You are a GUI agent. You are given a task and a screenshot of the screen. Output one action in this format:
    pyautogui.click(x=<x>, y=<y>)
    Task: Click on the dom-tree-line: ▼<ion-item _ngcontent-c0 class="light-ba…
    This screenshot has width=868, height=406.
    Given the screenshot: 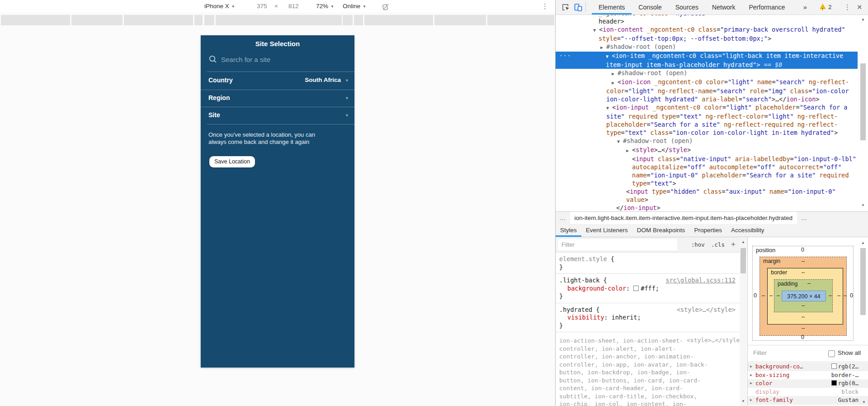 What is the action you would take?
    pyautogui.click(x=707, y=56)
    